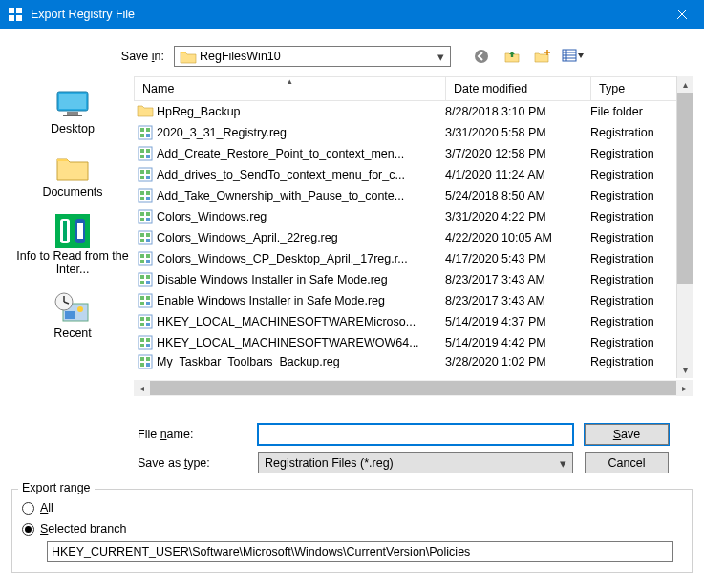 The width and height of the screenshot is (704, 588). I want to click on scroll-right-icon: ▸, so click(684, 388).